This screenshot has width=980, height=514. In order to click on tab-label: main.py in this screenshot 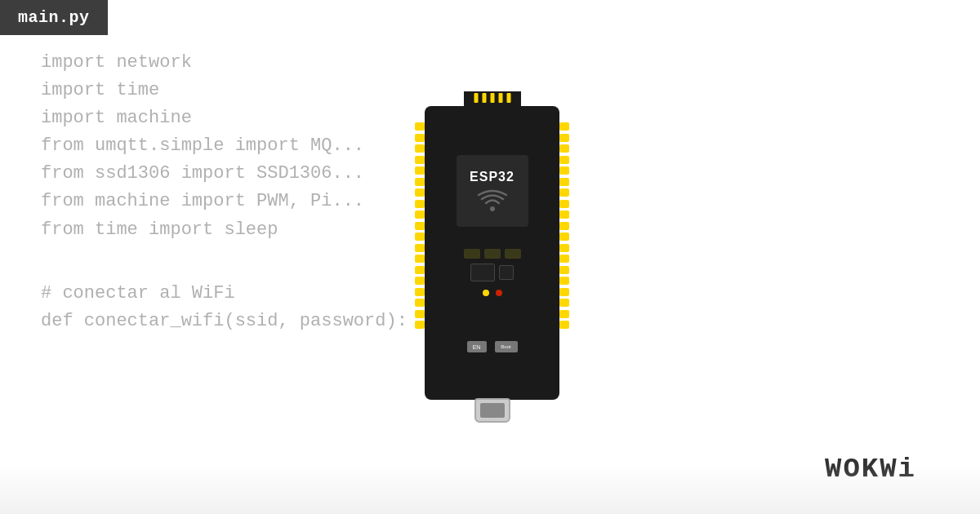, I will do `click(54, 18)`.